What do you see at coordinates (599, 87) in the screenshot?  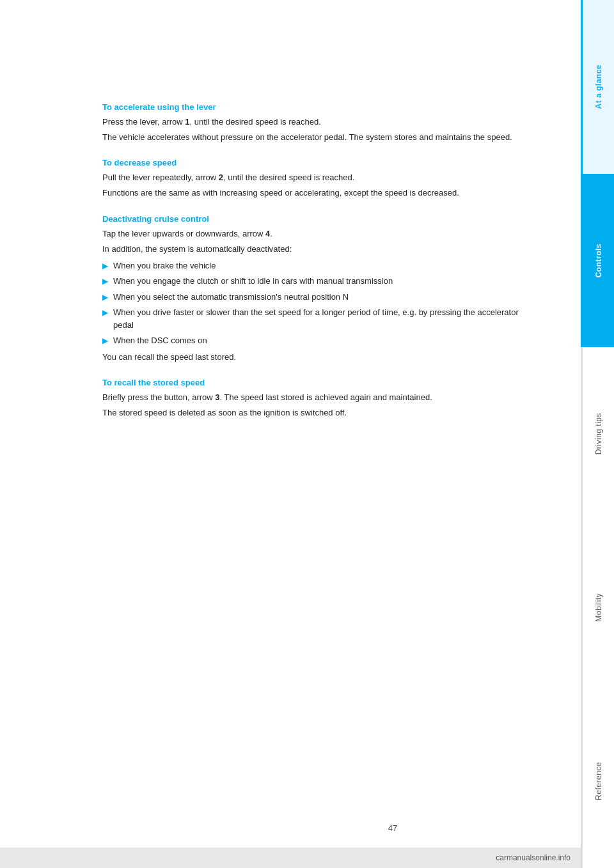 I see `sidebar-tab-label-at-a-glance: At a glance` at bounding box center [599, 87].